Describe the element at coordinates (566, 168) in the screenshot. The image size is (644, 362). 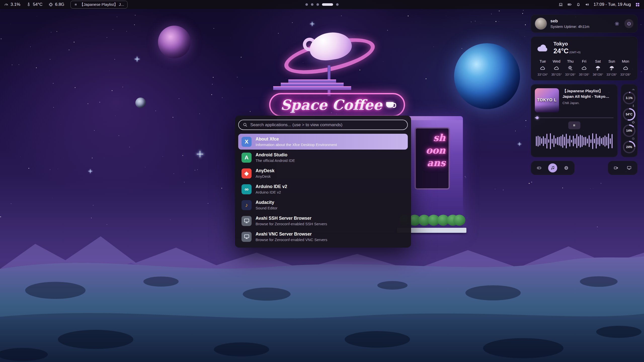
I see `globe-icon` at that location.